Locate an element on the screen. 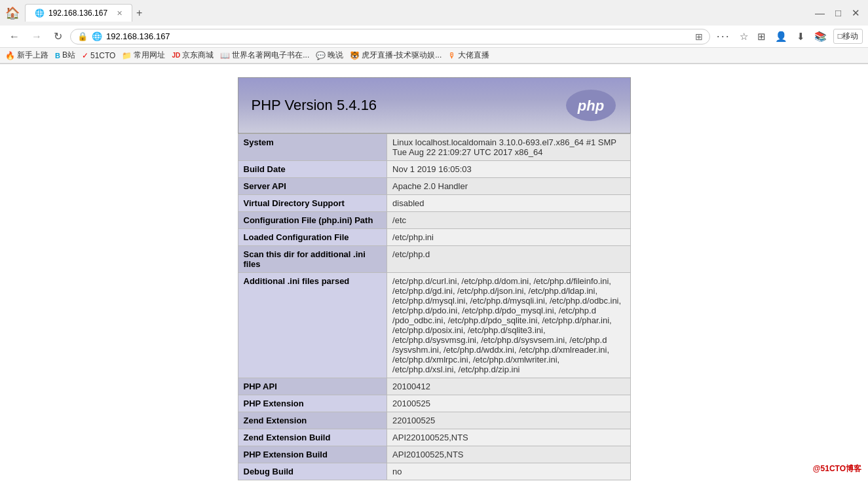 This screenshot has height=481, width=868. row-value: /etc/php.d is located at coordinates (508, 259).